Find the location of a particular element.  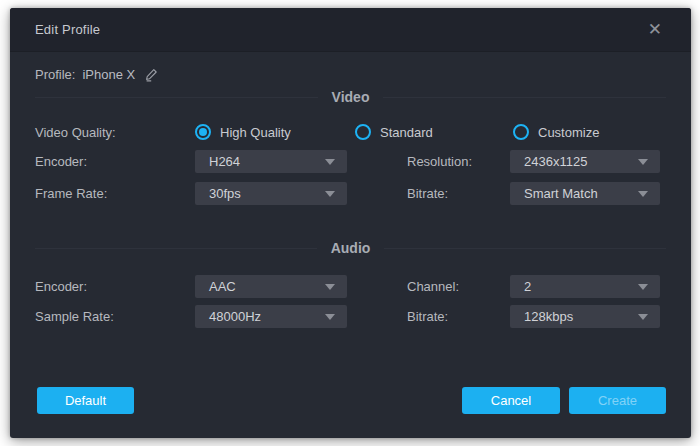

audio-bitrate-dropdown: 128kbps is located at coordinates (585, 316).